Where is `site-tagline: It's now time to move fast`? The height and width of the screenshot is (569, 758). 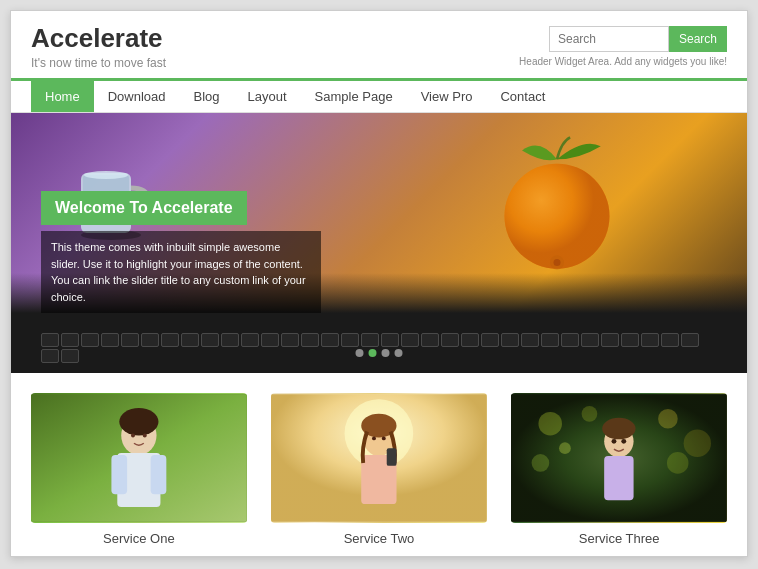
site-tagline: It's now time to move fast is located at coordinates (98, 63).